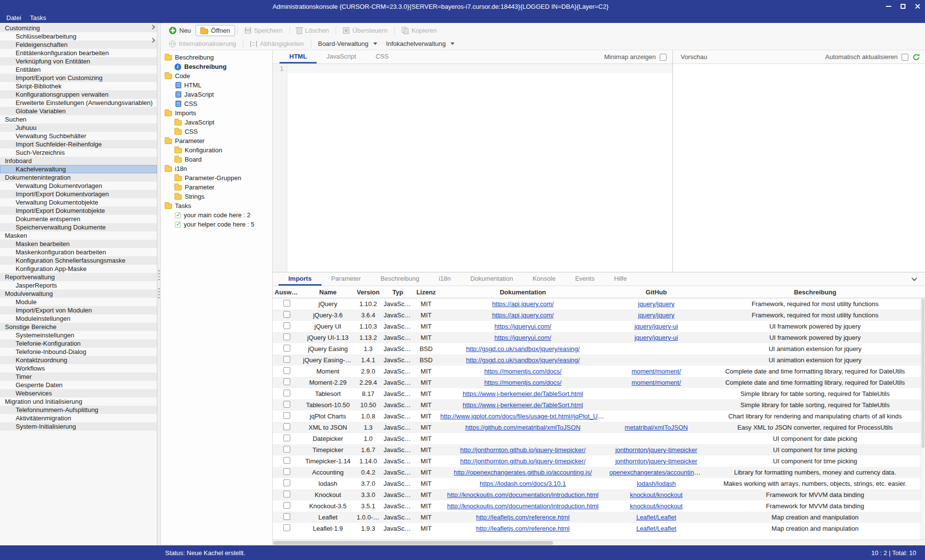 This screenshot has width=925, height=560. I want to click on sidebar-item: Webservices, so click(78, 394).